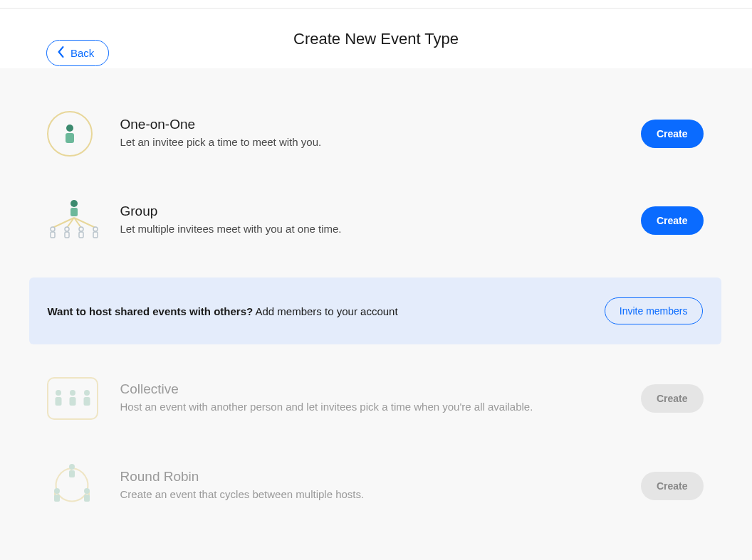  What do you see at coordinates (380, 495) in the screenshot?
I see `event-type-desc: Create an event that cycles between mult…` at bounding box center [380, 495].